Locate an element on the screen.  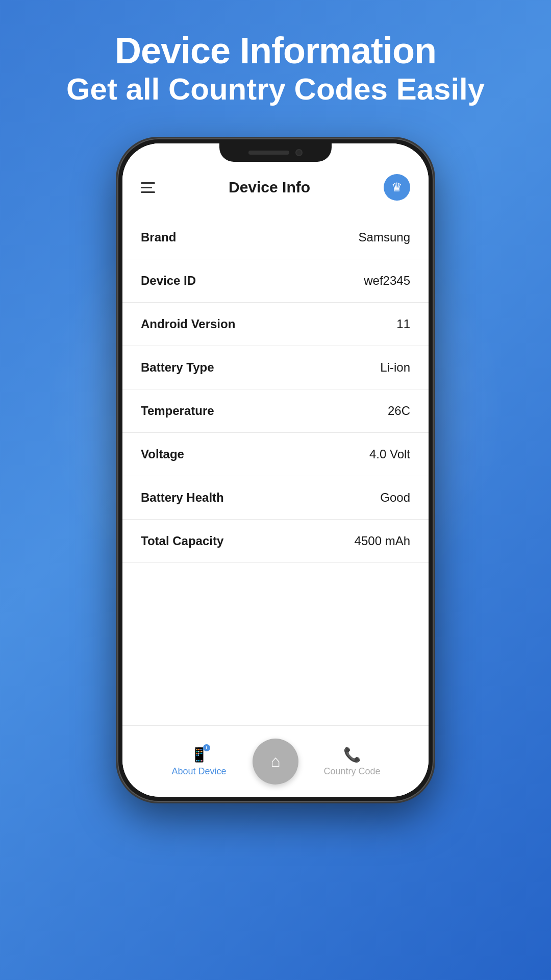
info-value: wef2345 is located at coordinates (387, 281).